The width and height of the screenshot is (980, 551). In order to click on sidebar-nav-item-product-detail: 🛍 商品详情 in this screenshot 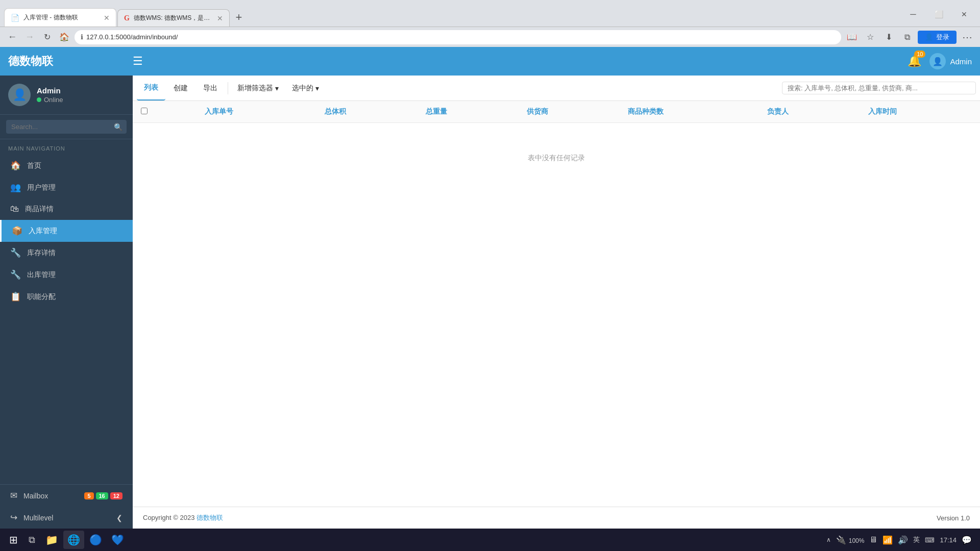, I will do `click(66, 209)`.